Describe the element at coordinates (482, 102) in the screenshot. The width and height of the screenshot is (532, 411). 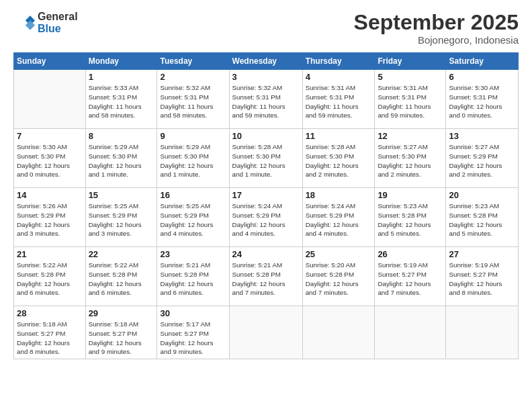
I see `day-info: Sunrise: 5:30 AMSunset: 5:31 PMDaylight:…` at that location.